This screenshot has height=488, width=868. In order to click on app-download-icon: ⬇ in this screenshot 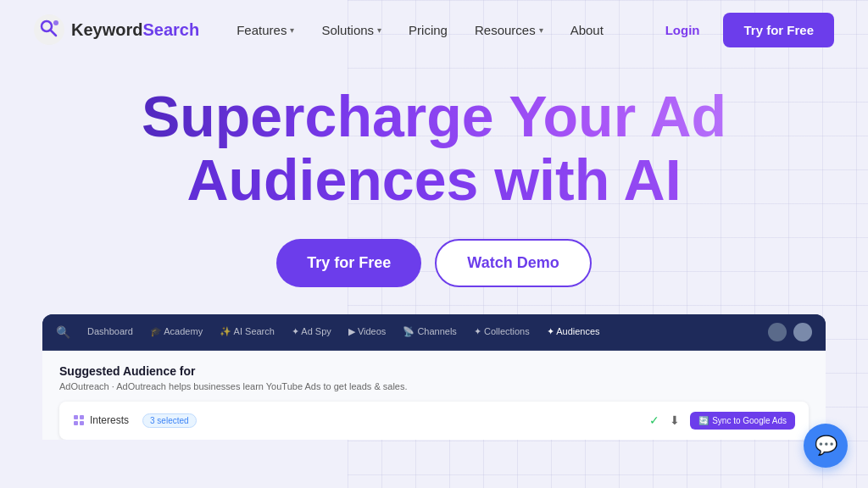, I will do `click(675, 420)`.